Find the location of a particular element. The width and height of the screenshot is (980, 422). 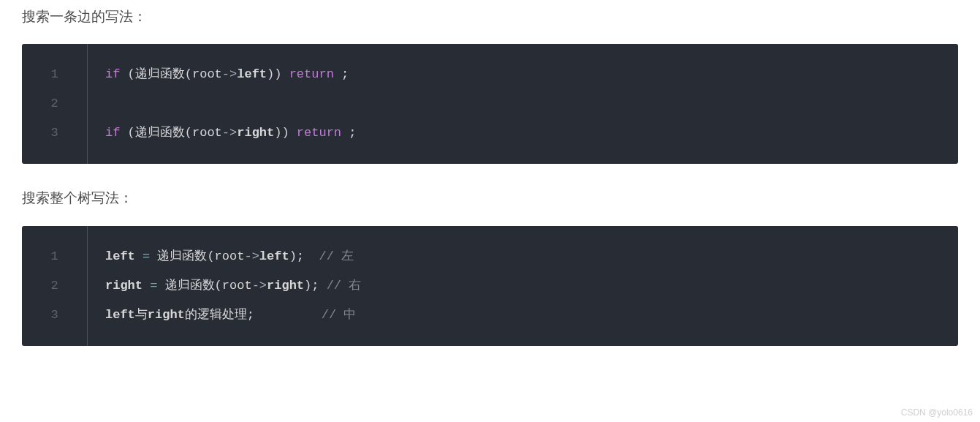

code-line: left = 递归函数(root->left); // 左 is located at coordinates (523, 257).